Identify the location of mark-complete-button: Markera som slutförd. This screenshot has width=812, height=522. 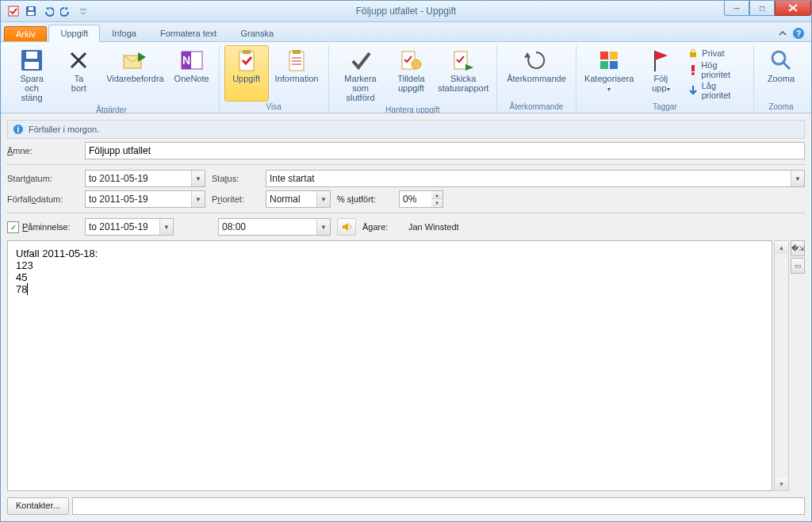
(361, 75).